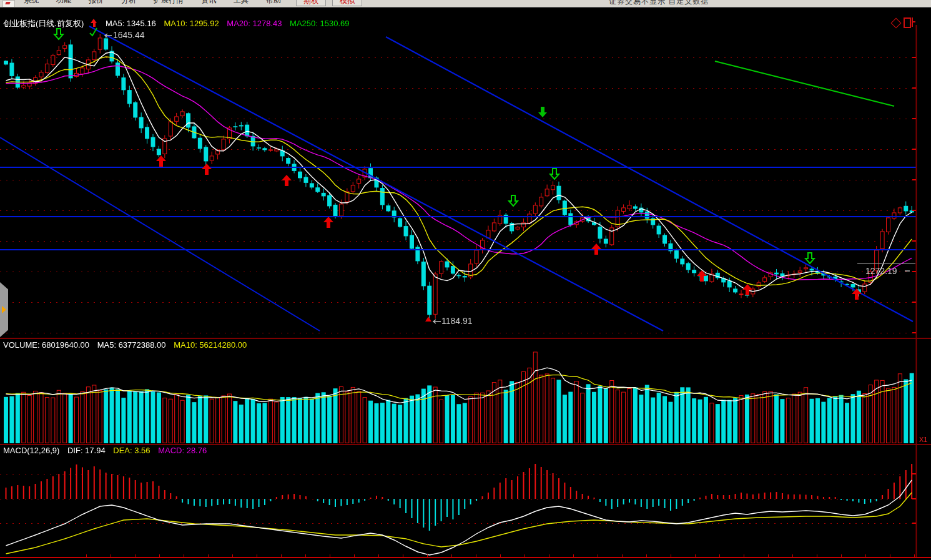 This screenshot has height=560, width=931. What do you see at coordinates (182, 451) in the screenshot?
I see `macd-value: MACD: 28.76` at bounding box center [182, 451].